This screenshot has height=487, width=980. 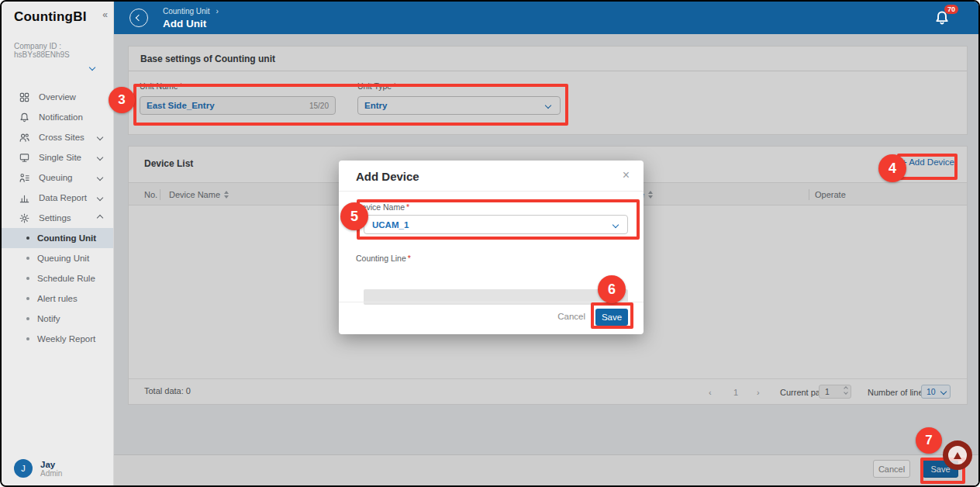 I want to click on sidebar-item-weekly-report: Weekly Report, so click(x=57, y=339).